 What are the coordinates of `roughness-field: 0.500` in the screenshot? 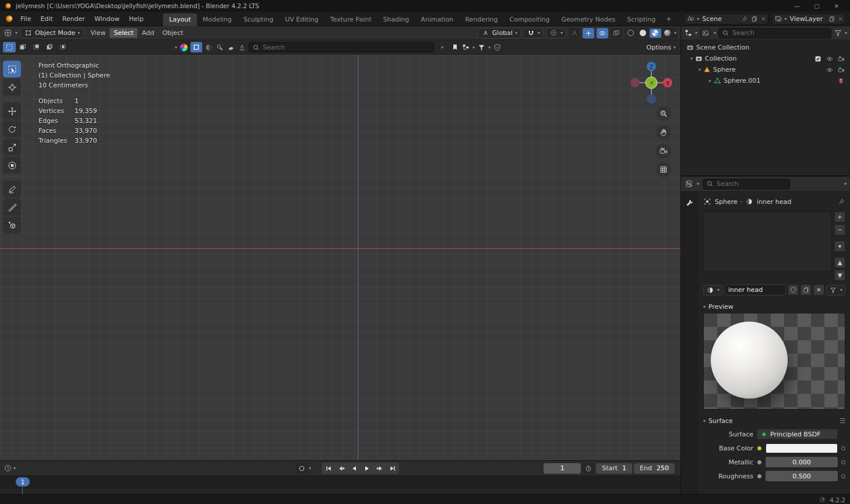 It's located at (802, 476).